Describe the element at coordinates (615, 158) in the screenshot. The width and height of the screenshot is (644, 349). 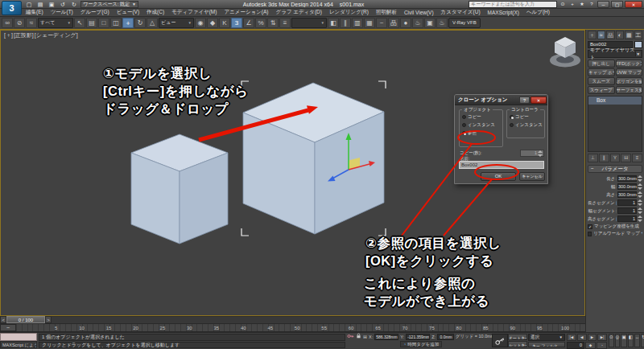
I see `make-unique-icon: Y` at that location.